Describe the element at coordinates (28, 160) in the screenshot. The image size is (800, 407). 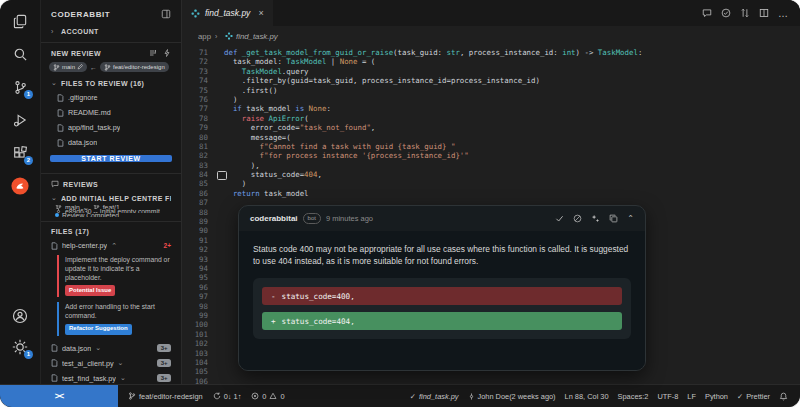
I see `extensions-badge: 2` at that location.